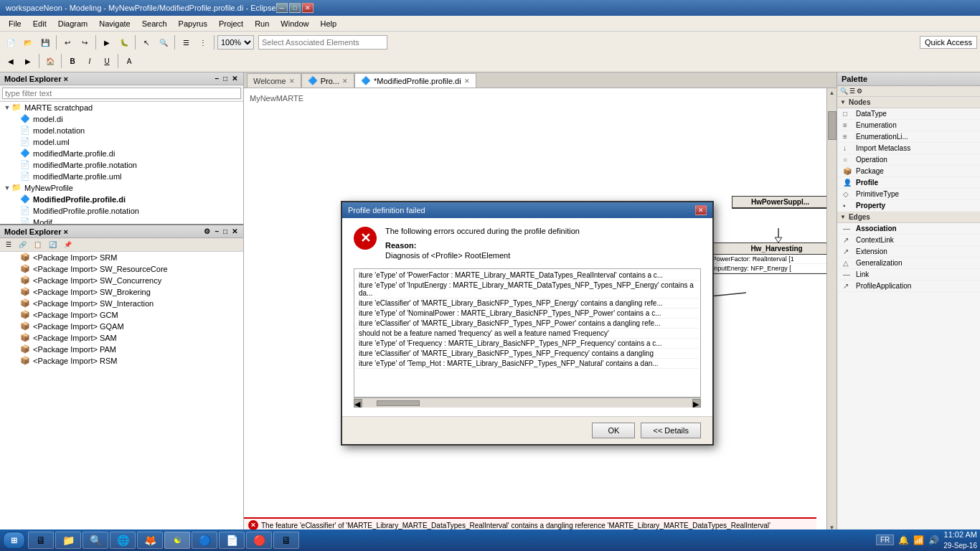  Describe the element at coordinates (527, 317) in the screenshot. I see `dialog-body: ✕ The following errors occured during th…` at that location.